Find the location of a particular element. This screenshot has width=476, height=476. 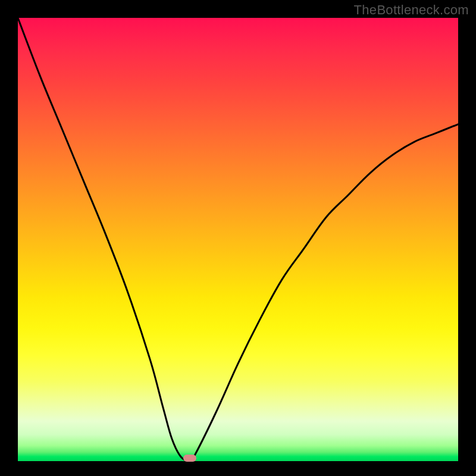

optimal-marker is located at coordinates (190, 458).